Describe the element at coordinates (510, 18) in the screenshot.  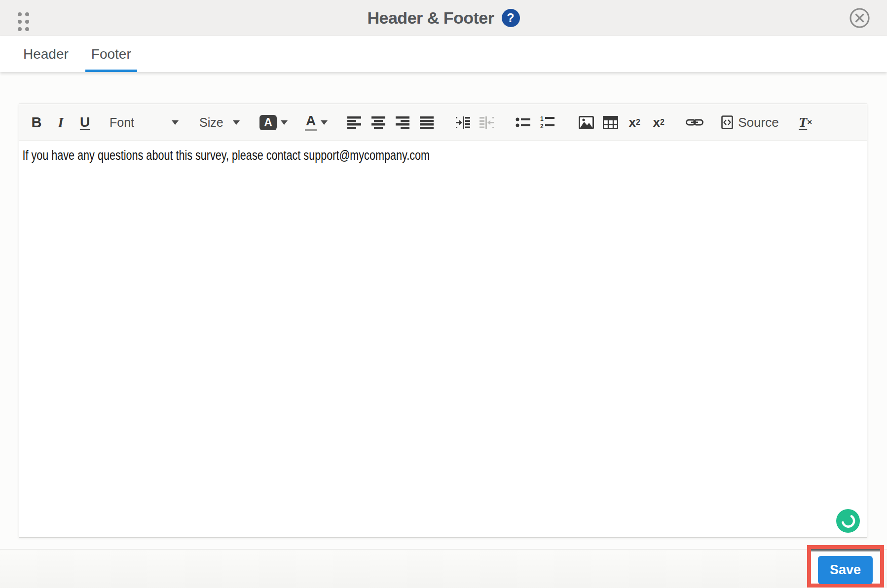
I see `help-glyph: ?` at that location.